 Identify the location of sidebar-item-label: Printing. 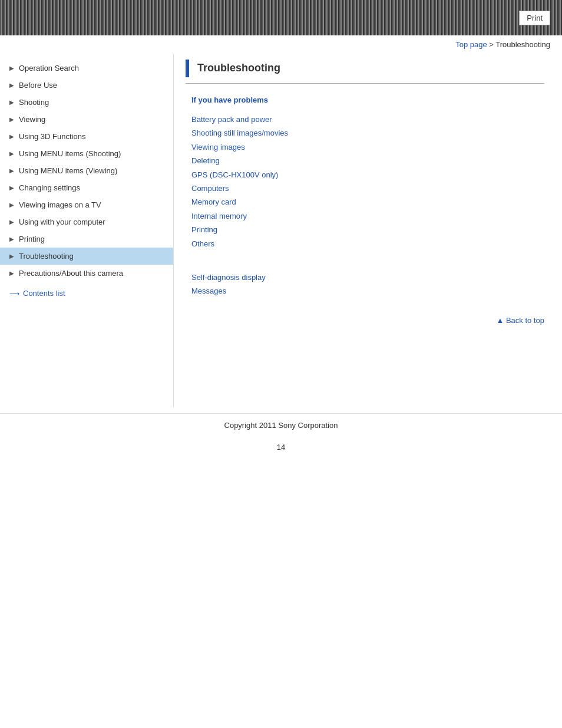
(32, 239).